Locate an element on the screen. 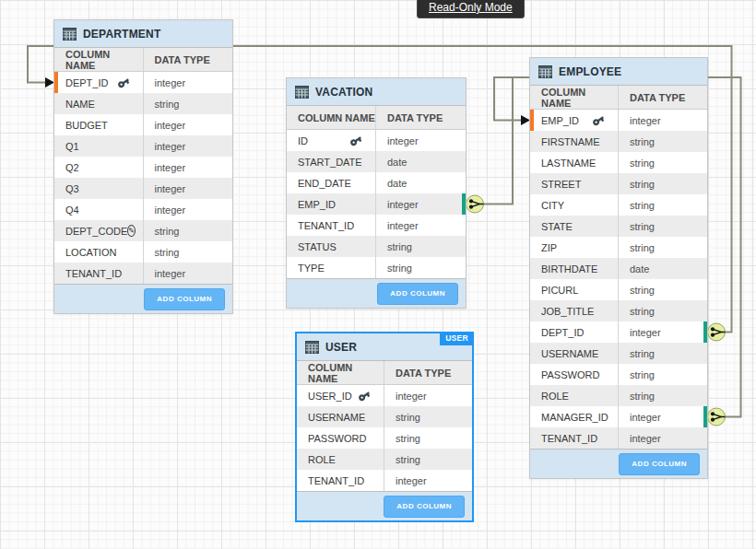 The height and width of the screenshot is (549, 756). column-name-text: TENANT_ID is located at coordinates (570, 438).